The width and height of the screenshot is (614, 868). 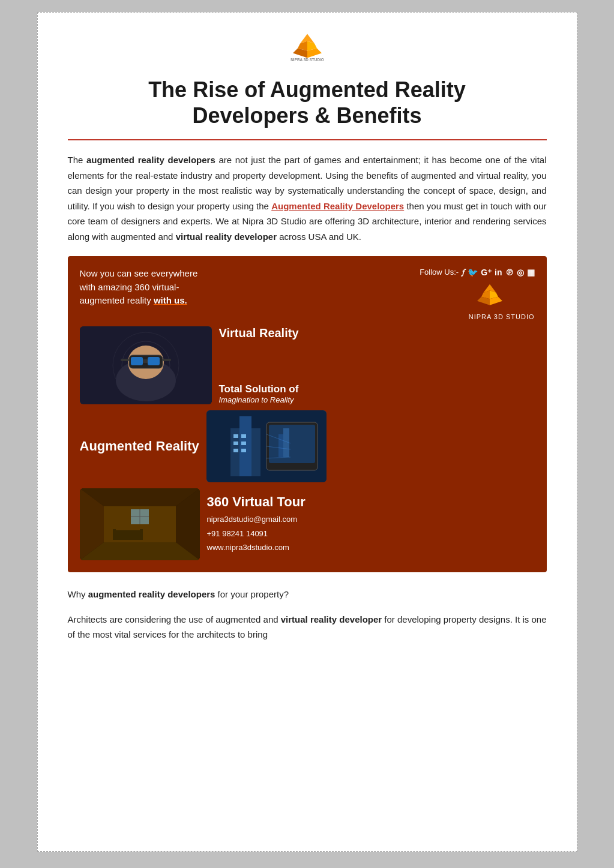 I want to click on logo-area: NIPRA 3D STUDIO, so click(x=307, y=48).